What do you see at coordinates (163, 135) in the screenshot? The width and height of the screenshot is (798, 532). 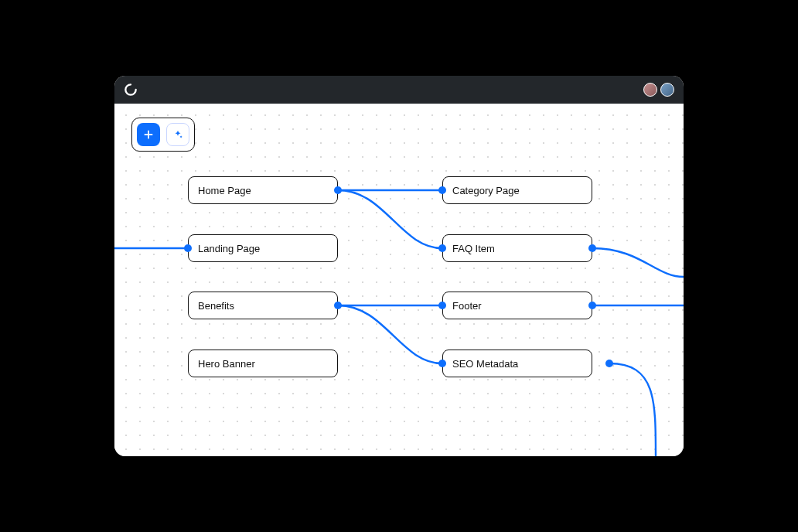 I see `toolbar` at bounding box center [163, 135].